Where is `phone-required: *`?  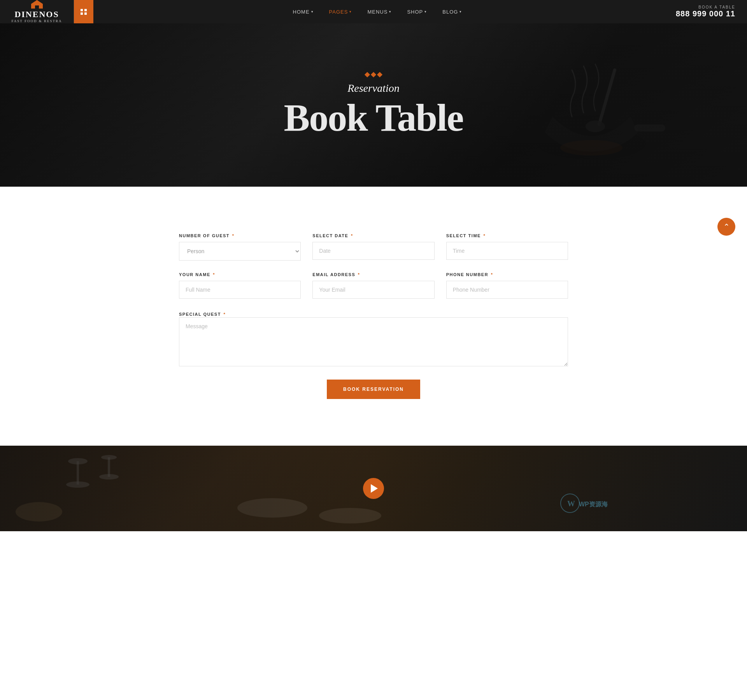 phone-required: * is located at coordinates (492, 275).